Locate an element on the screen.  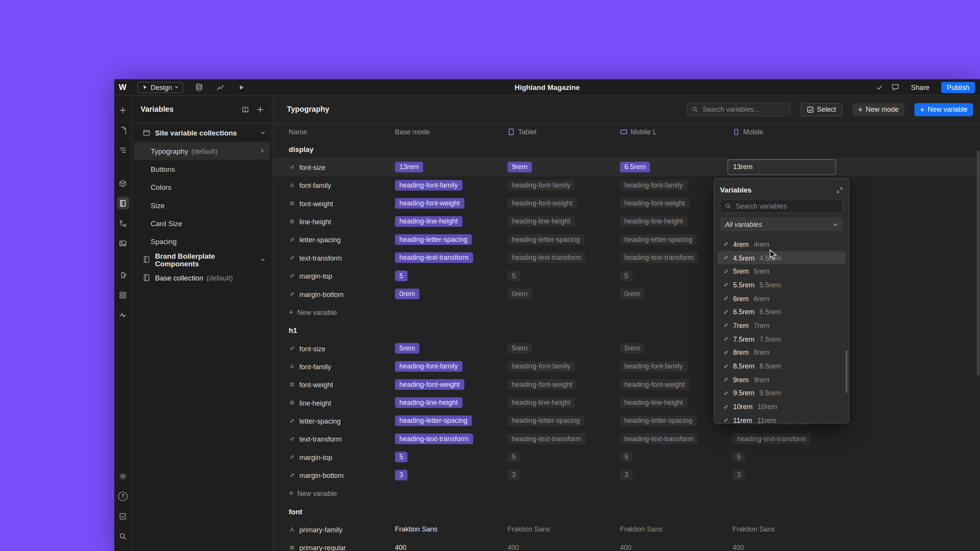
collection-item-colors: Colors is located at coordinates (202, 187).